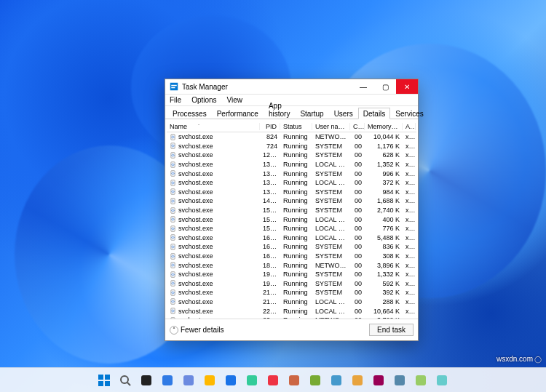  Describe the element at coordinates (291, 147) in the screenshot. I see `table-row: svchost.exe724RunningSYSTEM001,176 Kx64` at that location.